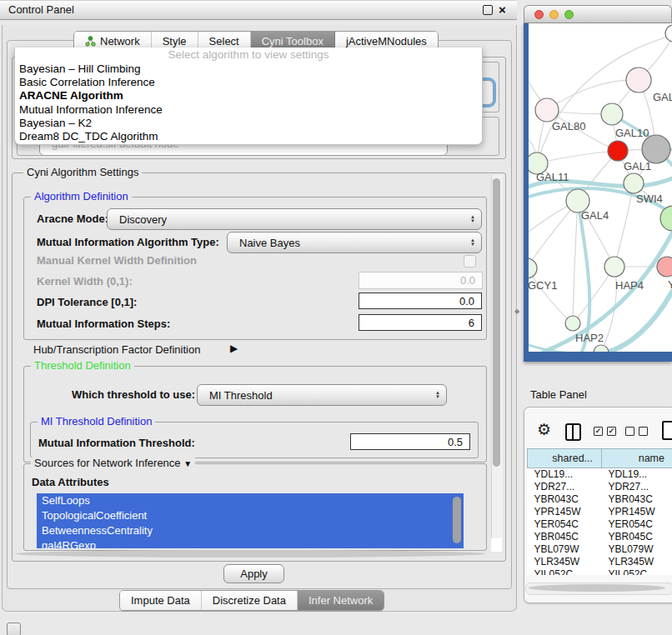  Describe the element at coordinates (248, 96) in the screenshot. I see `algorithm-option-aracne-algorithm: ARACNE Algorithm` at that location.